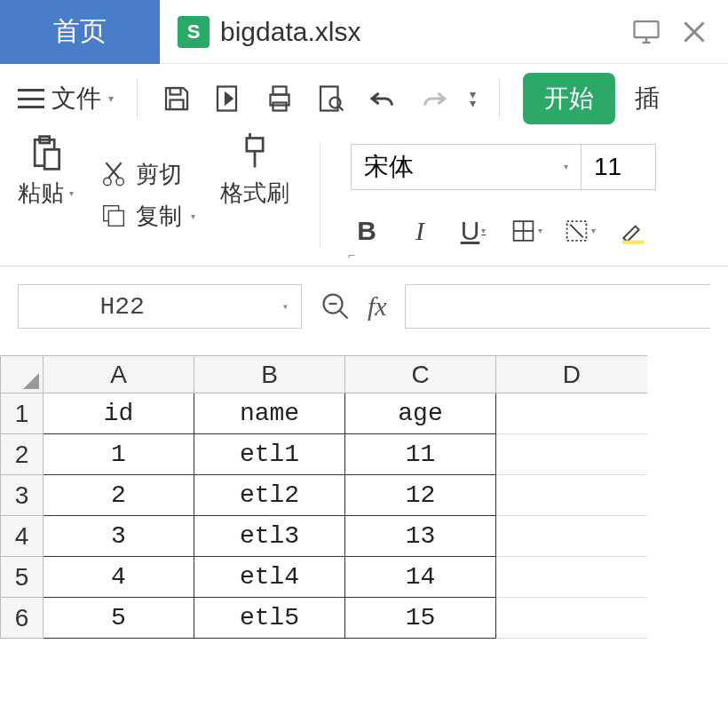  I want to click on row-header: 4, so click(22, 536).